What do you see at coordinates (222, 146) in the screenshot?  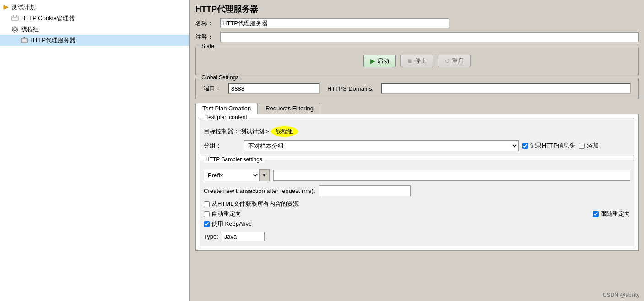 I see `group-label: 分组：` at bounding box center [222, 146].